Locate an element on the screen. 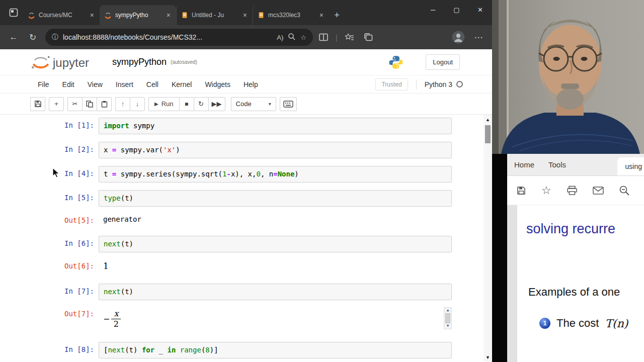  code-cell: In [6]:next(t) is located at coordinates (246, 244).